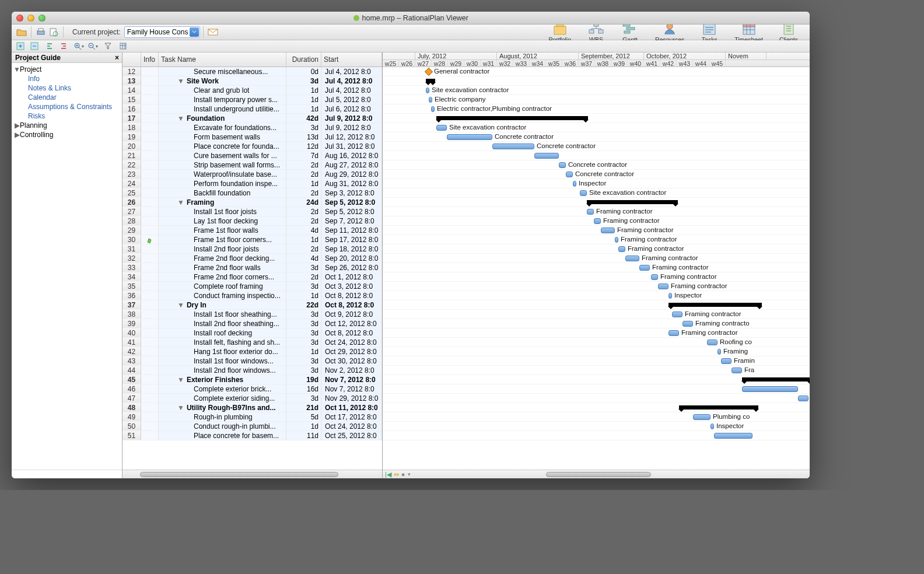 The height and width of the screenshot is (574, 924). Describe the element at coordinates (596, 128) in the screenshot. I see `gantt-row: Site excavation contractor` at that location.